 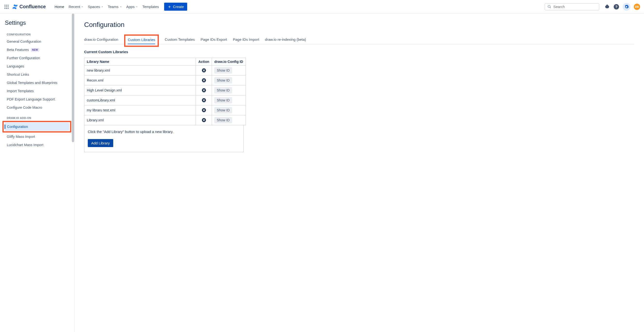 I want to click on tab: draw.io re-indexing (beta), so click(x=286, y=40).